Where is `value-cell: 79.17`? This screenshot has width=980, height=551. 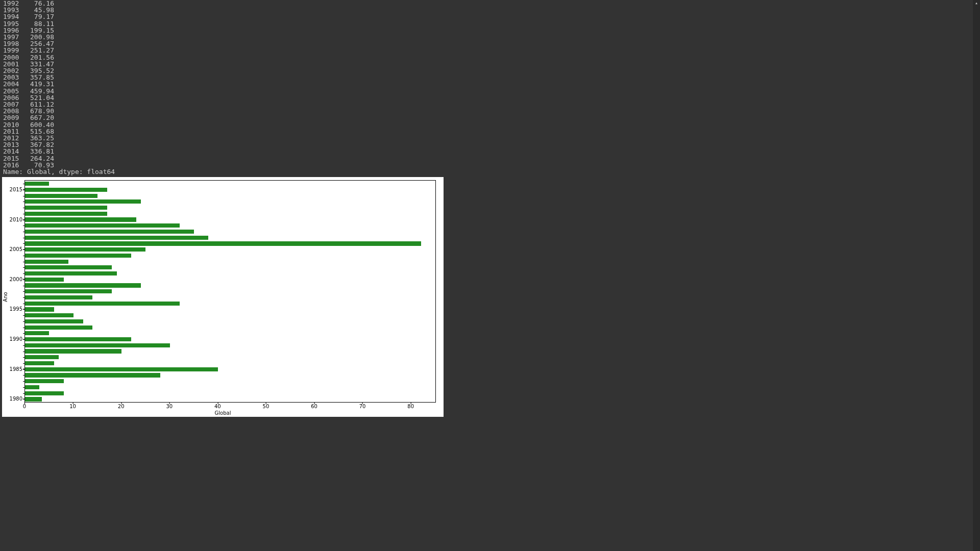 value-cell: 79.17 is located at coordinates (39, 16).